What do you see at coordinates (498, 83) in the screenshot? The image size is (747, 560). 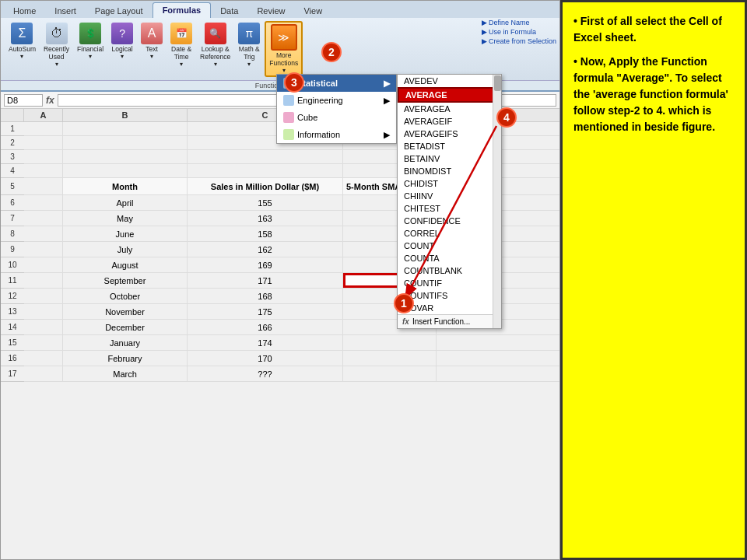 I see `scroll-thumb` at bounding box center [498, 83].